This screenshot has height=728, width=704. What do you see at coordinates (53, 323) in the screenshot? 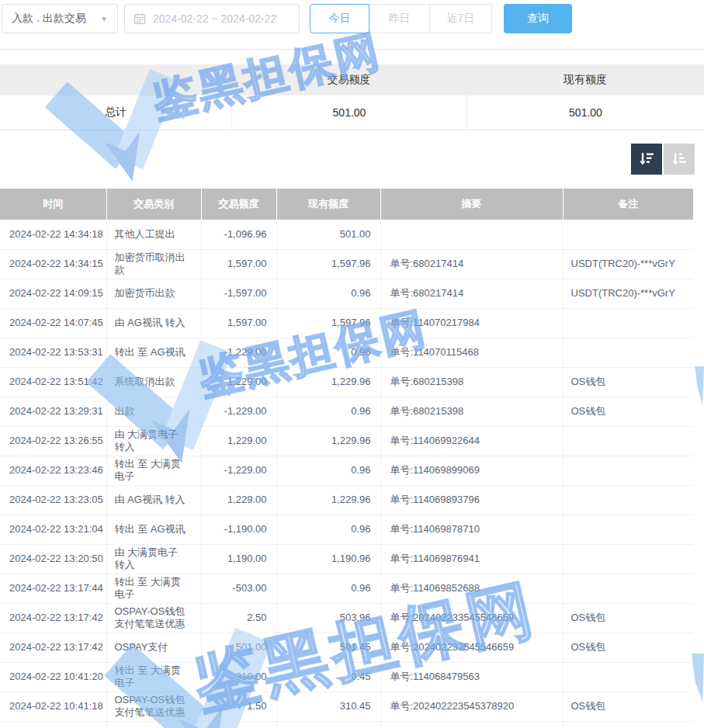
I see `cell-time: 2024-02-22 14:07:45` at bounding box center [53, 323].